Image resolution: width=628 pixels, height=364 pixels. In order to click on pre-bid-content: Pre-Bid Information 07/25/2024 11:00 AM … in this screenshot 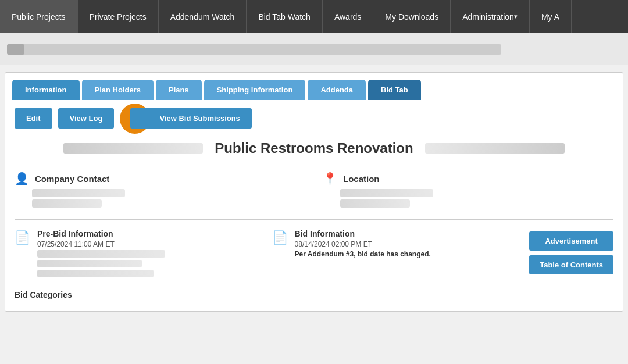, I will do `click(101, 255)`.